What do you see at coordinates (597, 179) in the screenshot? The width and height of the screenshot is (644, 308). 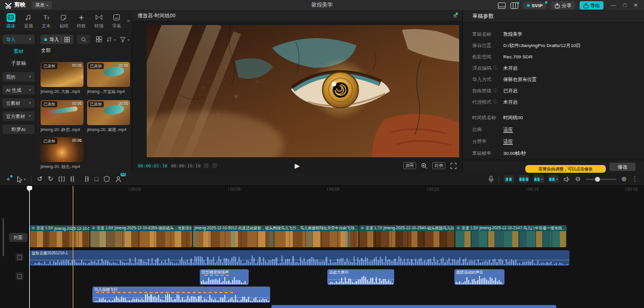 I see `slider-knob` at bounding box center [597, 179].